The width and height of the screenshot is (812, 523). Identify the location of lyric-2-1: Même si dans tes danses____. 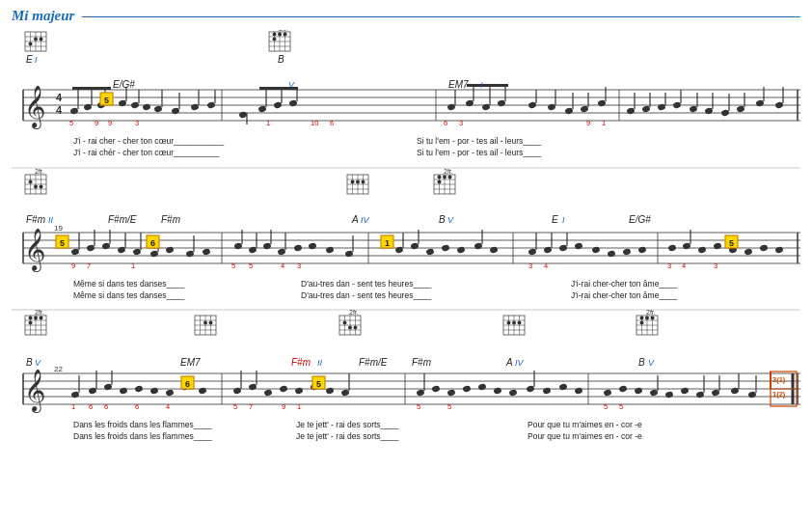
(129, 284).